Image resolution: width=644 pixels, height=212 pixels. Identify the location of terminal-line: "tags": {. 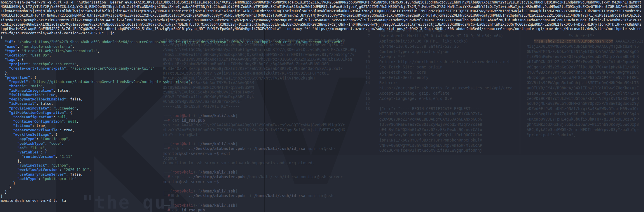
(322, 60).